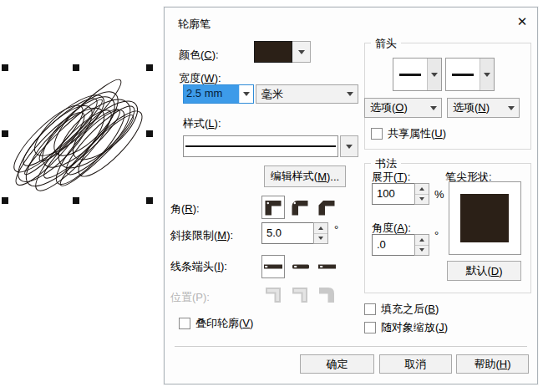  Describe the element at coordinates (396, 108) in the screenshot. I see `options-left-label: 选项(O)` at that location.